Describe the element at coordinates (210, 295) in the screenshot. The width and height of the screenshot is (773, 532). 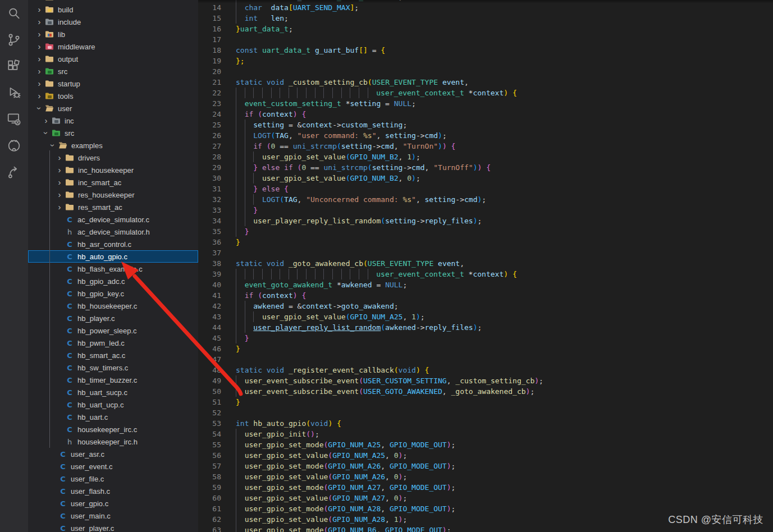
I see `line-number: 41` at that location.